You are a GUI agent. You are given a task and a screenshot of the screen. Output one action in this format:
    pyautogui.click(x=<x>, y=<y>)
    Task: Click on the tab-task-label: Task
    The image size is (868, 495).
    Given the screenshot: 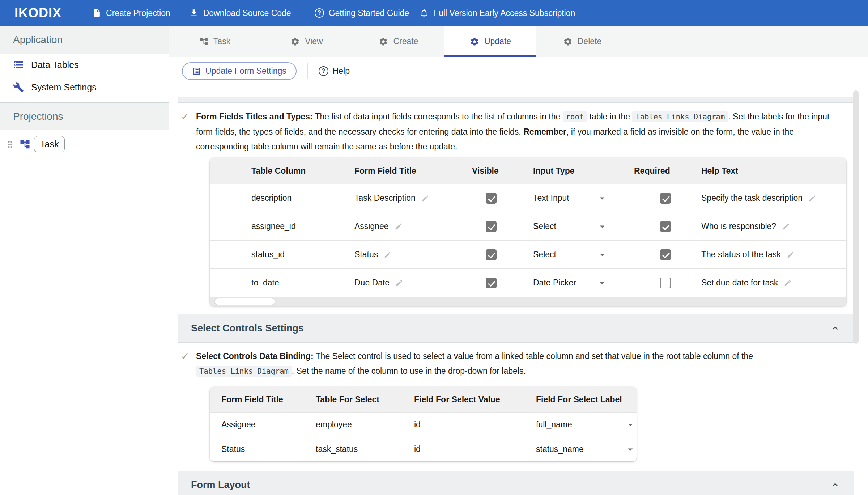 What is the action you would take?
    pyautogui.click(x=222, y=41)
    